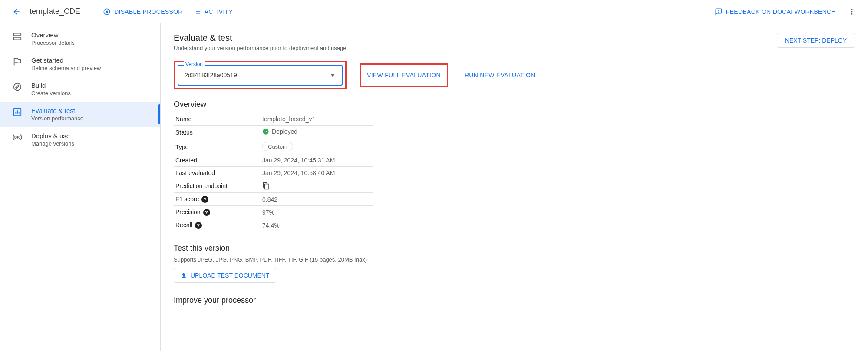  What do you see at coordinates (17, 36) in the screenshot?
I see `overview-icon` at bounding box center [17, 36].